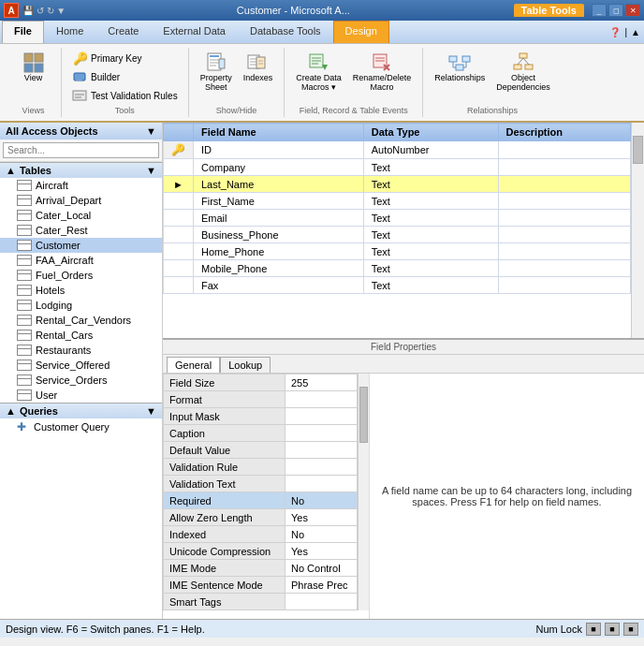  Describe the element at coordinates (431, 150) in the screenshot. I see `data-type-cell: AutoNumber` at that location.